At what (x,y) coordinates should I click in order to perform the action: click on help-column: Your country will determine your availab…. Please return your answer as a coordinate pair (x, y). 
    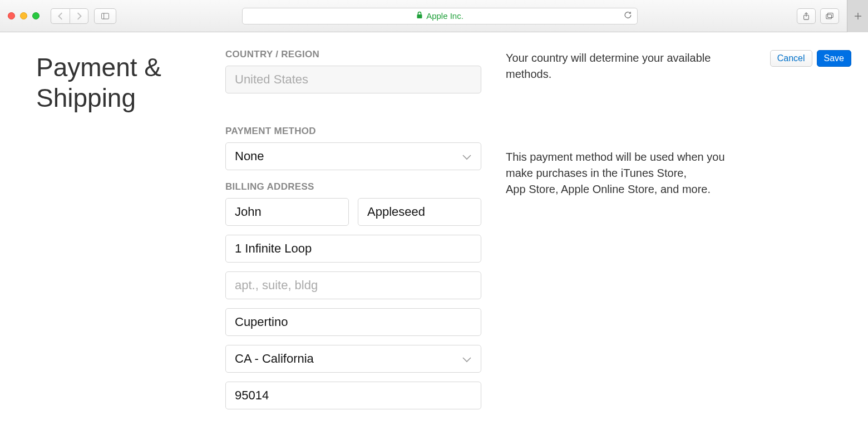
    Looking at the image, I should click on (623, 123).